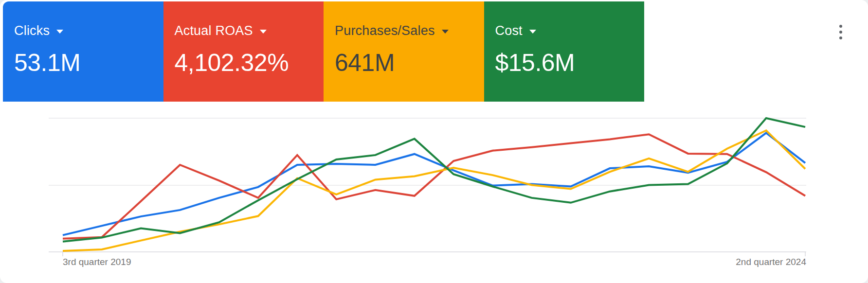  Describe the element at coordinates (97, 262) in the screenshot. I see `x-axis-start-label: 3rd quarter 2019` at that location.